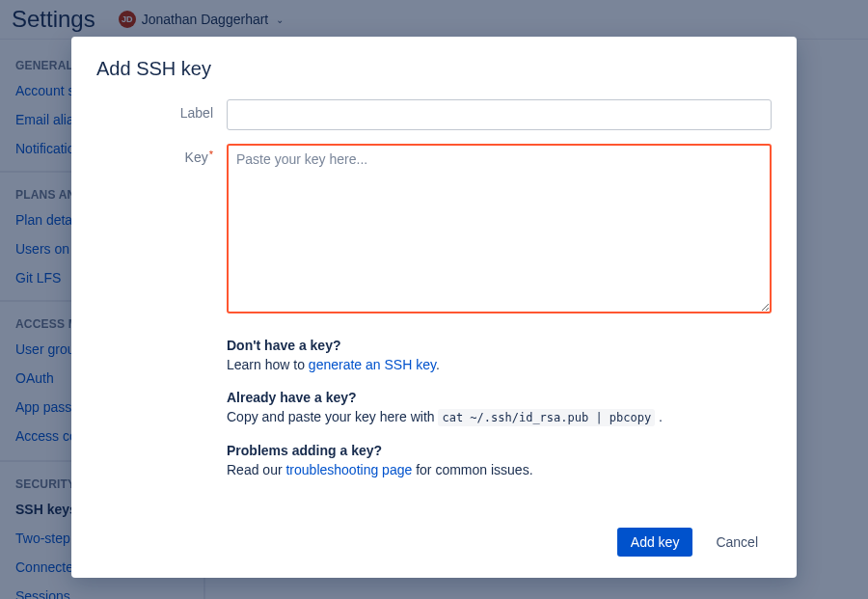  What do you see at coordinates (291, 397) in the screenshot?
I see `have-key-heading: Already have a key?` at bounding box center [291, 397].